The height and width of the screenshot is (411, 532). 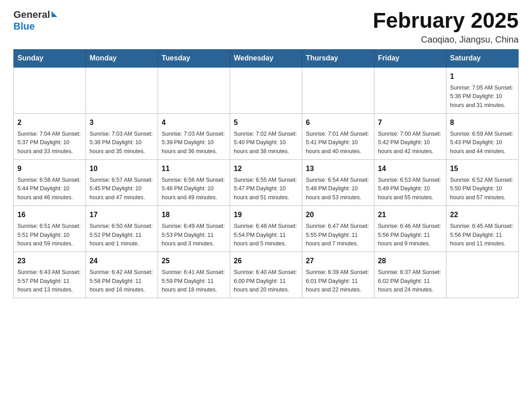 I want to click on day-info: Sunrise: 6:57 AM Sunset: 5:45 PM Dayligh…, so click(x=122, y=189).